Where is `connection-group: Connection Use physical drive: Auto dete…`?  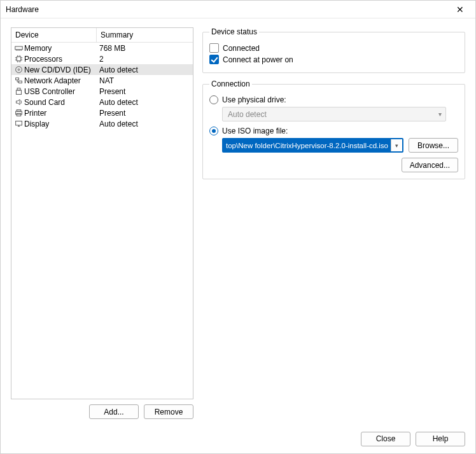
connection-group: Connection Use physical drive: Auto dete… is located at coordinates (333, 130).